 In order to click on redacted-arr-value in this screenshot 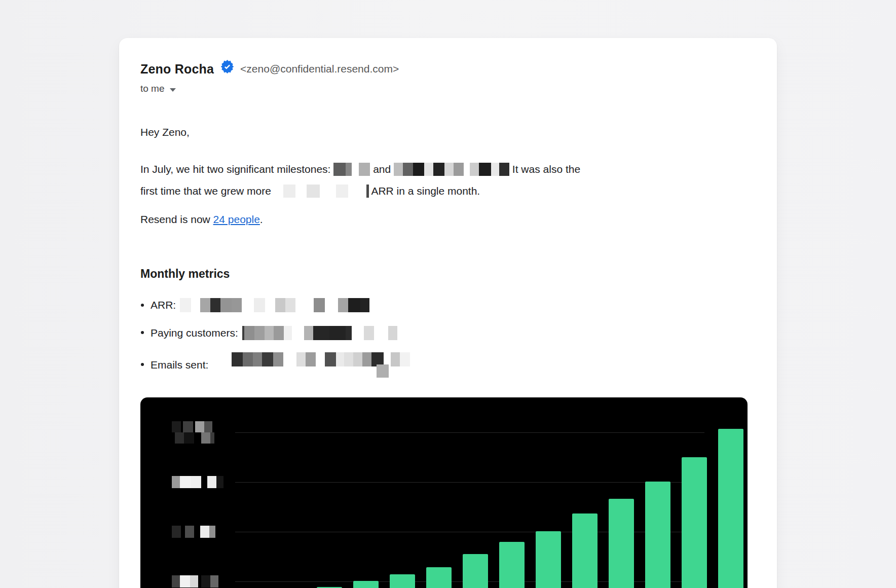, I will do `click(275, 305)`.